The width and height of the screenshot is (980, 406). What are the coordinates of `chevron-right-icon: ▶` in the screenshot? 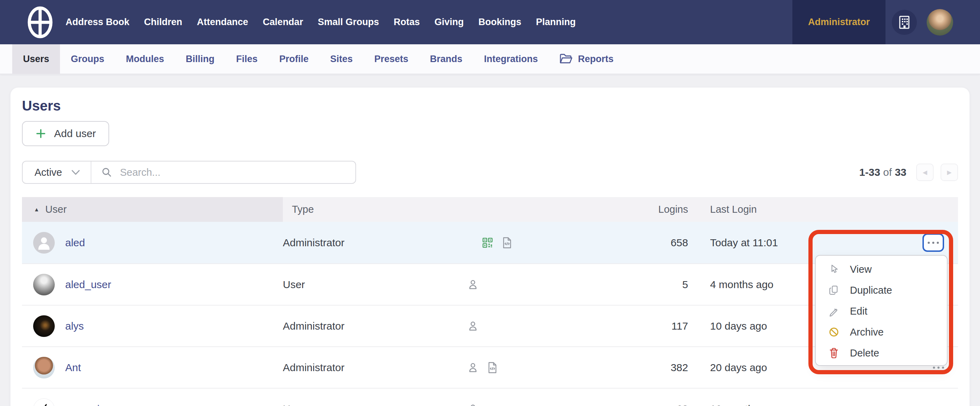 It's located at (949, 173).